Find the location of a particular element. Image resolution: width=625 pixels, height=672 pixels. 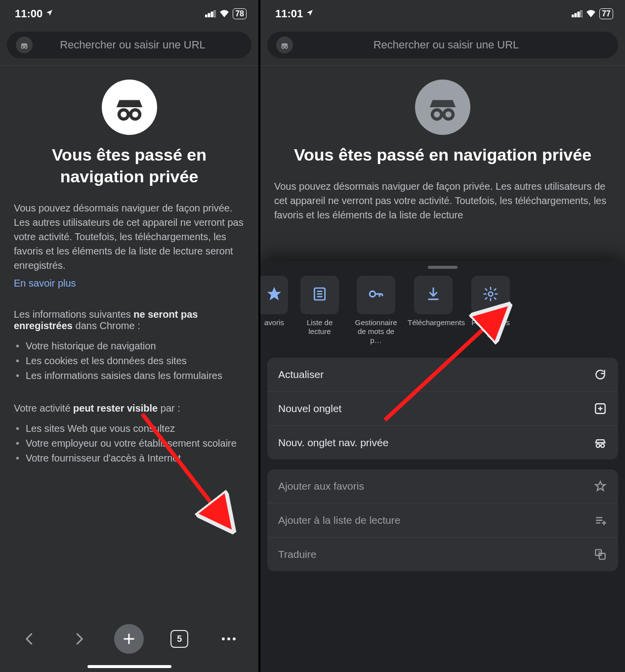

status-bar: 11:01 77 is located at coordinates (443, 14).